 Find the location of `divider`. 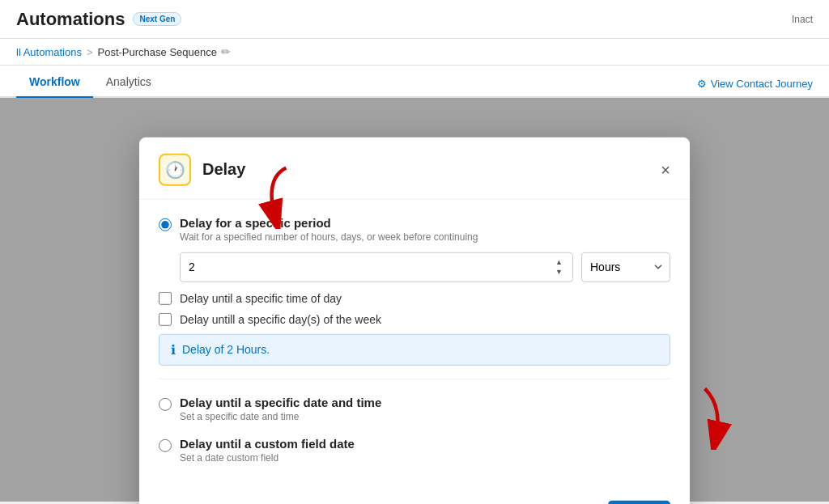

divider is located at coordinates (414, 379).